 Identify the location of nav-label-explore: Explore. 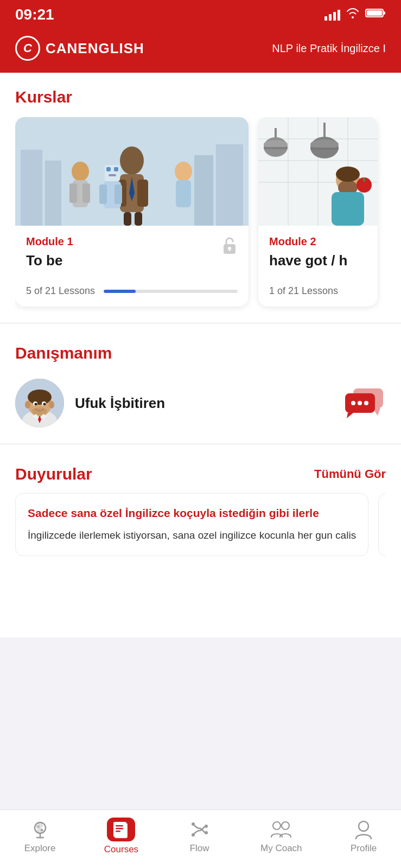
(40, 848).